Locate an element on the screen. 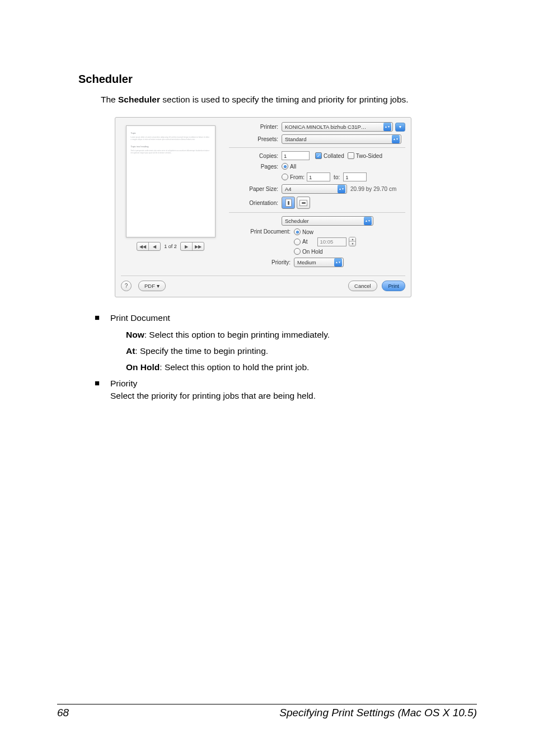  paper-size-dims: 20.99 by 29.70 cm is located at coordinates (372, 189).